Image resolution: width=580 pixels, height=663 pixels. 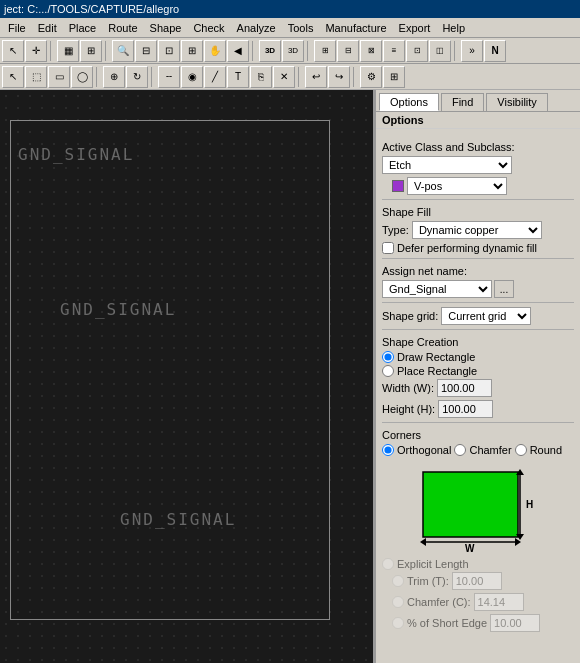 I want to click on height-input, so click(x=466, y=409).